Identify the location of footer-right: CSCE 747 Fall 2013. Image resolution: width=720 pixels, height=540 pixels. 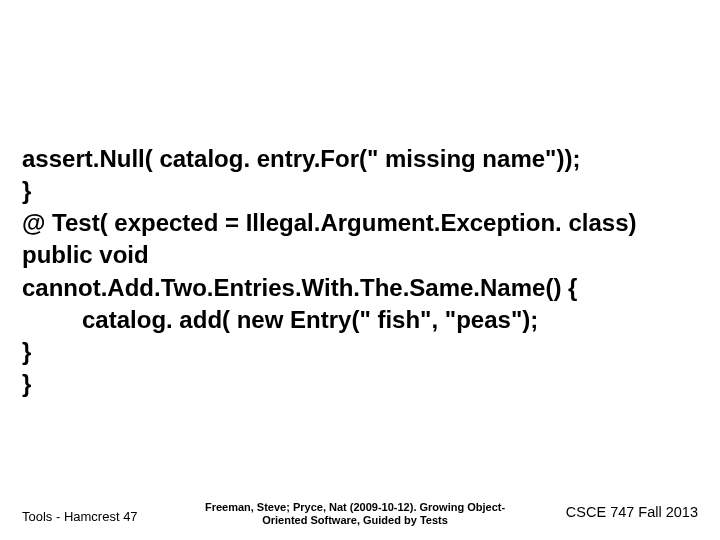
(632, 512).